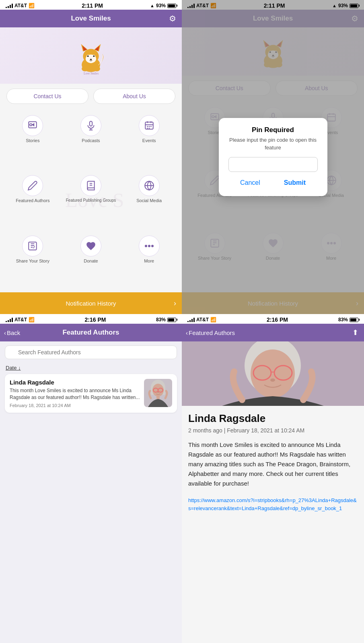 The width and height of the screenshot is (364, 643). Describe the element at coordinates (91, 73) in the screenshot. I see `svg-text: Love Smiles` at that location.